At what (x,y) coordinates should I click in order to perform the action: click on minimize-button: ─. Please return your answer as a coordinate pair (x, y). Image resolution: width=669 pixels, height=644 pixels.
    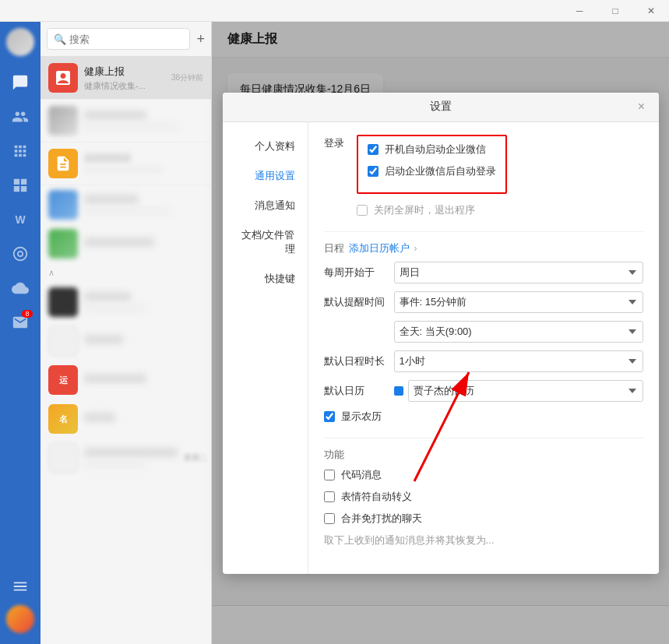
    Looking at the image, I should click on (579, 11).